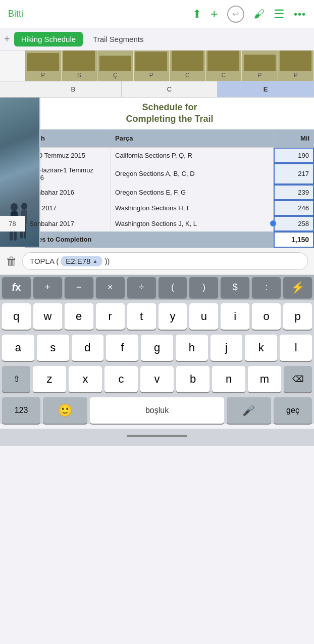  What do you see at coordinates (16, 14) in the screenshot?
I see `top-bar-left: Bitti` at bounding box center [16, 14].